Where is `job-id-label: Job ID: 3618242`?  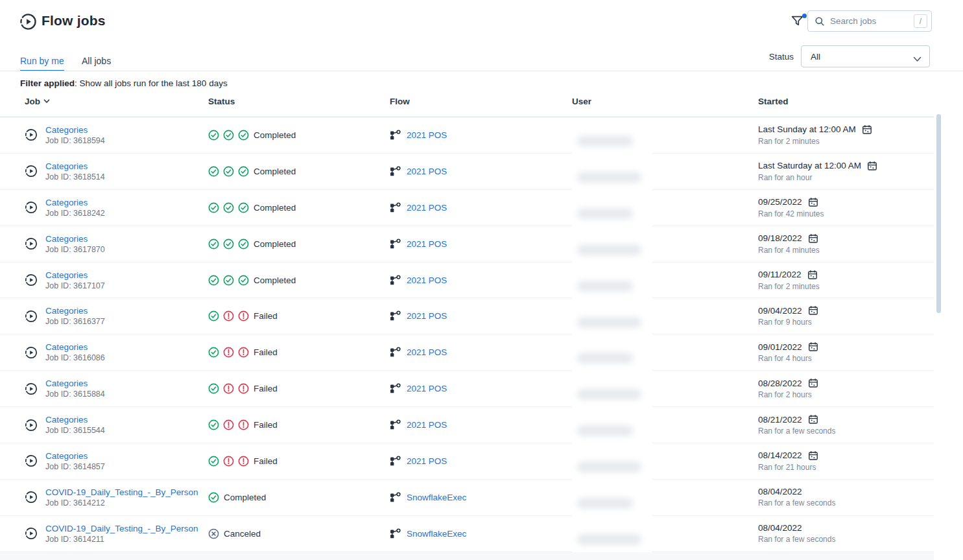 job-id-label: Job ID: 3618242 is located at coordinates (75, 213).